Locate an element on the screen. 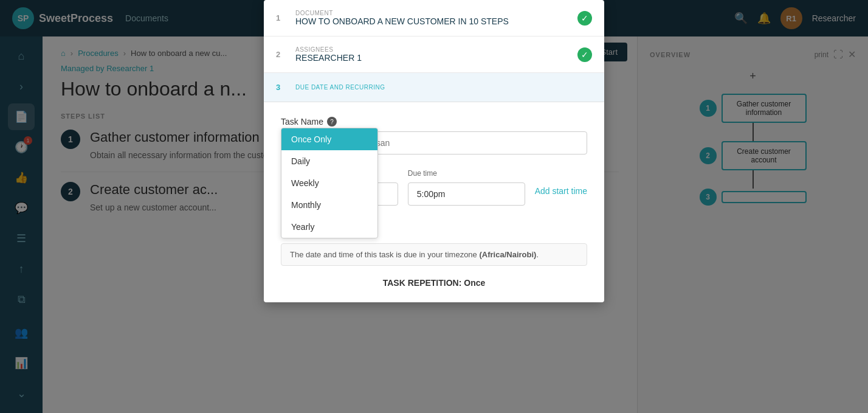  wizard-step-1-num: 1 is located at coordinates (282, 18).